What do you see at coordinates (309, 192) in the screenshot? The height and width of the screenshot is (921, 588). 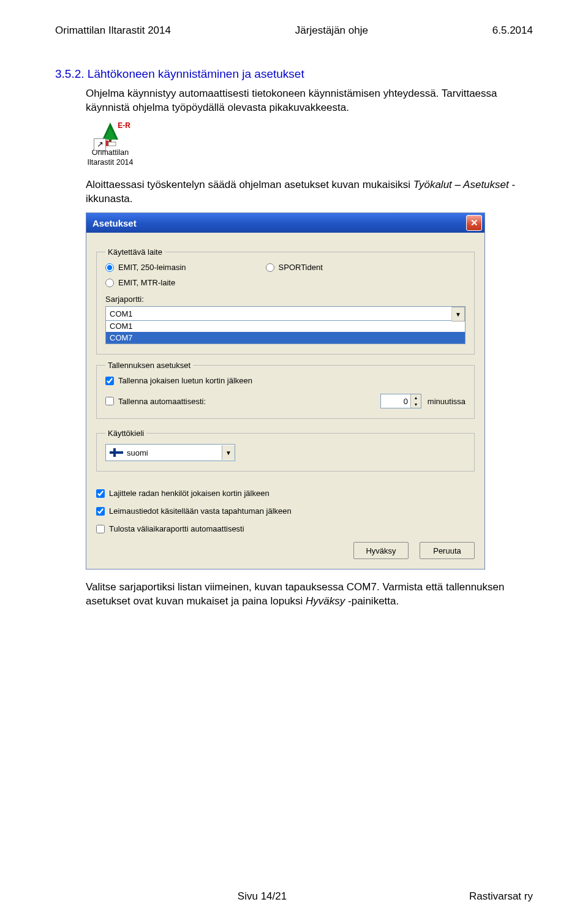 I see `paragraph-2: Aloittaessasi työskentelyn säädä ohjelma…` at bounding box center [309, 192].